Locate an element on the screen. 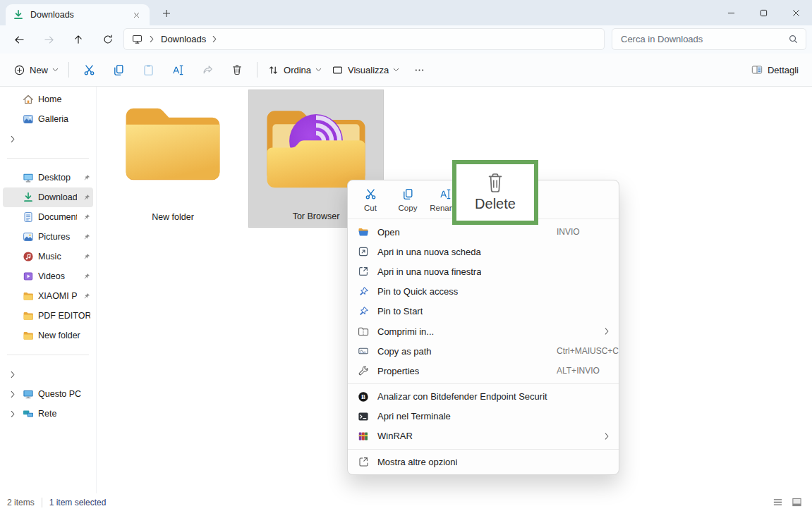 The image size is (812, 511). menu-item-apri-in-una-nuova-finestra: Apri in una nuova finestra is located at coordinates (483, 271).